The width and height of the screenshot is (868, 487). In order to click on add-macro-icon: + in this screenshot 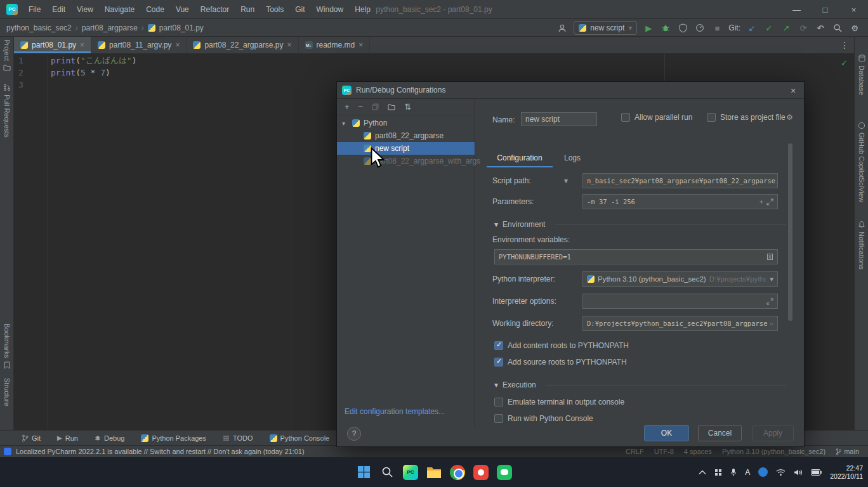, I will do `click(761, 202)`.